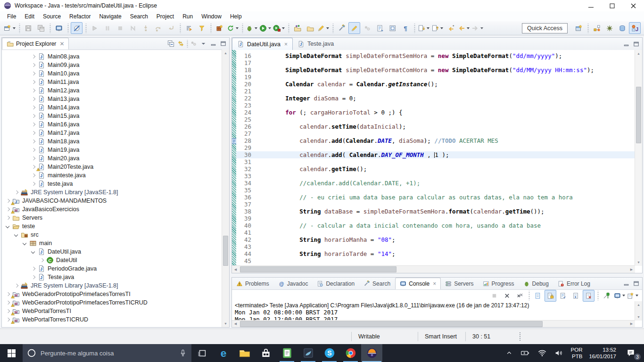  Describe the element at coordinates (577, 353) in the screenshot. I see `language-indicator: PORPTB` at that location.